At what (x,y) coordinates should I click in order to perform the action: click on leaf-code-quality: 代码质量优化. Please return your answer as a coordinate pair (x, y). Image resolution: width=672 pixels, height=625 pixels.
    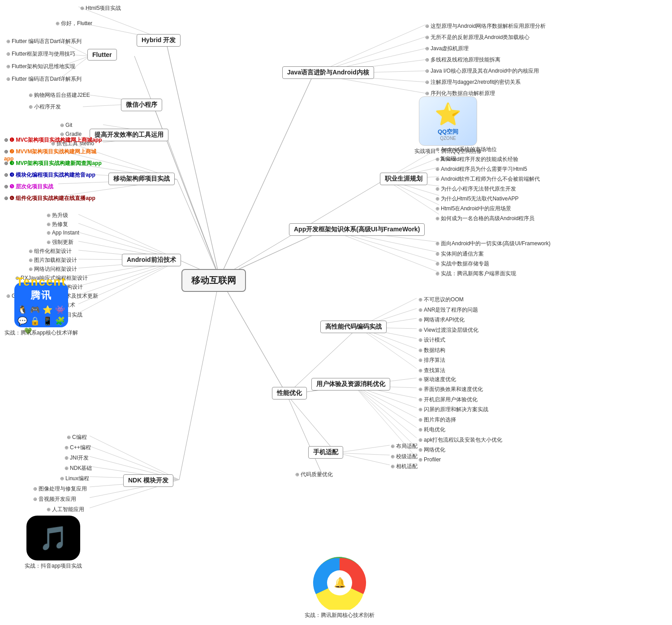
    Looking at the image, I should click on (314, 474).